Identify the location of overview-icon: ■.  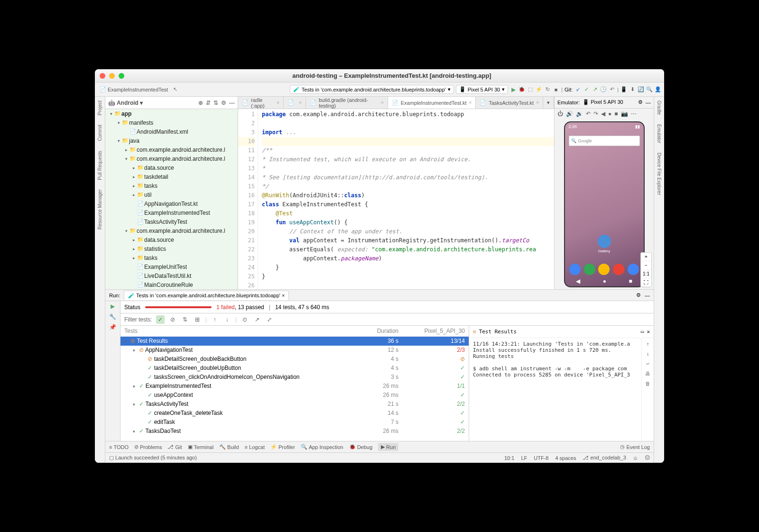
(616, 114).